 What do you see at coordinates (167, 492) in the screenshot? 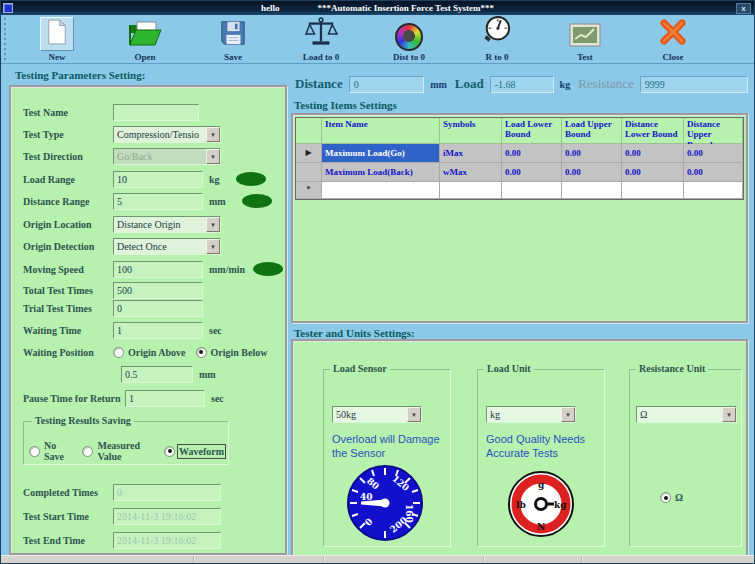
I see `completed-times-output` at bounding box center [167, 492].